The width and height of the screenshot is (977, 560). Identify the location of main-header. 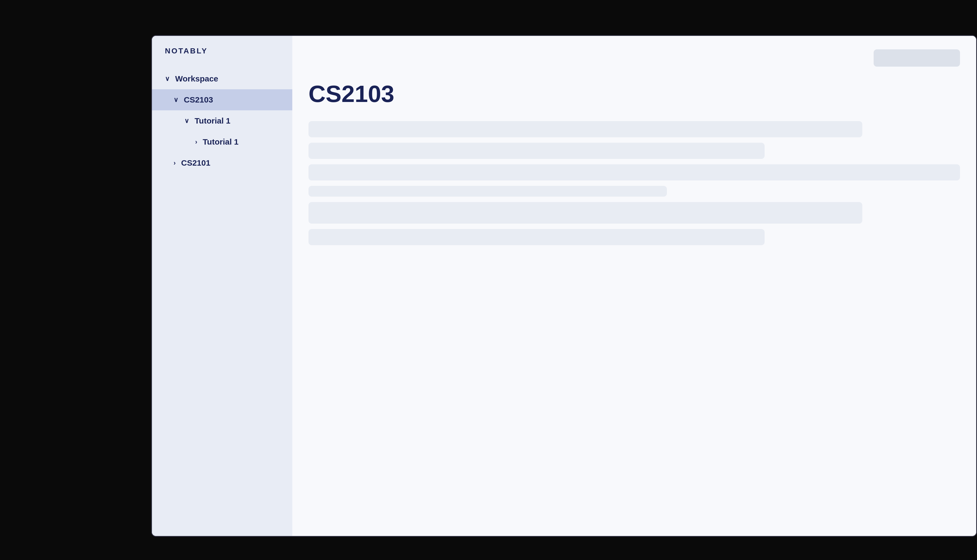
(634, 58).